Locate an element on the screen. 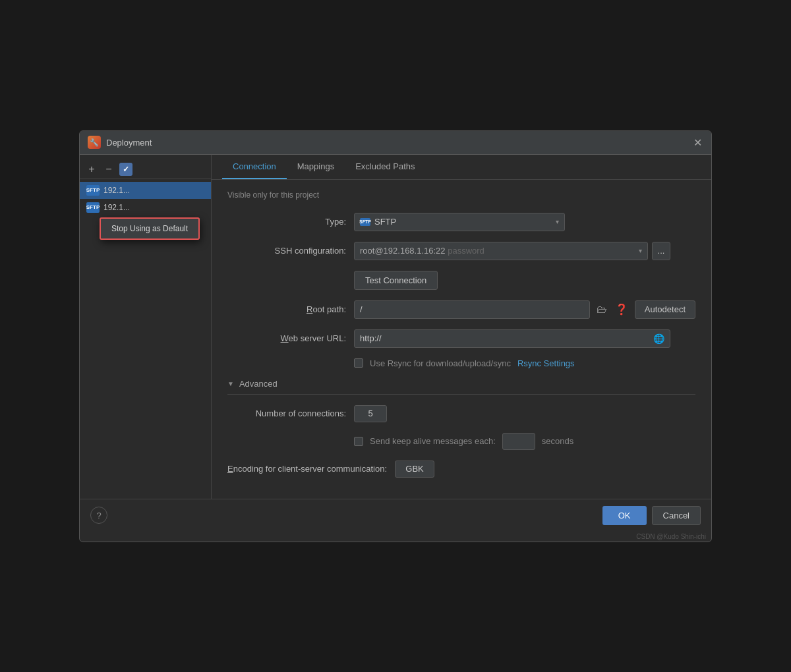 This screenshot has height=672, width=791. autodetect-button: Autodetect is located at coordinates (665, 310).